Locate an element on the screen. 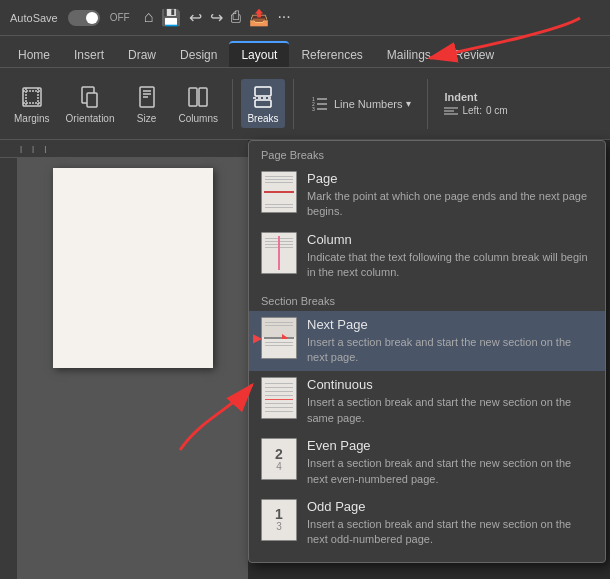  next-page-item-content: Next Page Insert a section break and sta… is located at coordinates (450, 342).